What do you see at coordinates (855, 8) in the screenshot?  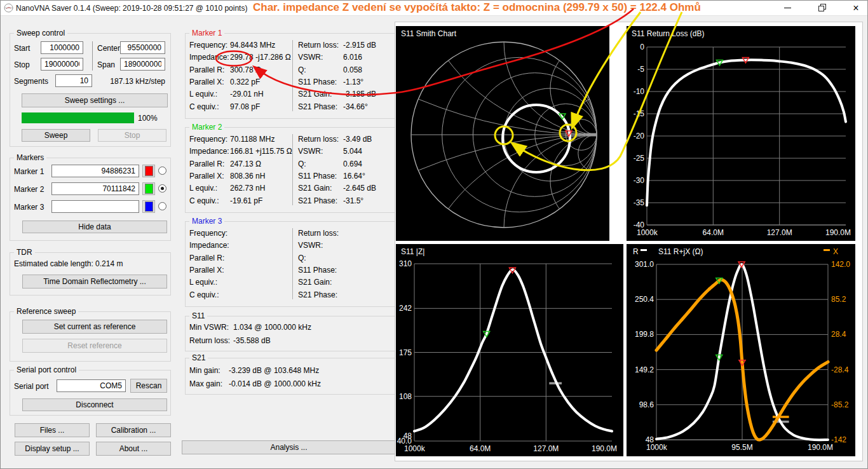 I see `close-icon: ×` at bounding box center [855, 8].